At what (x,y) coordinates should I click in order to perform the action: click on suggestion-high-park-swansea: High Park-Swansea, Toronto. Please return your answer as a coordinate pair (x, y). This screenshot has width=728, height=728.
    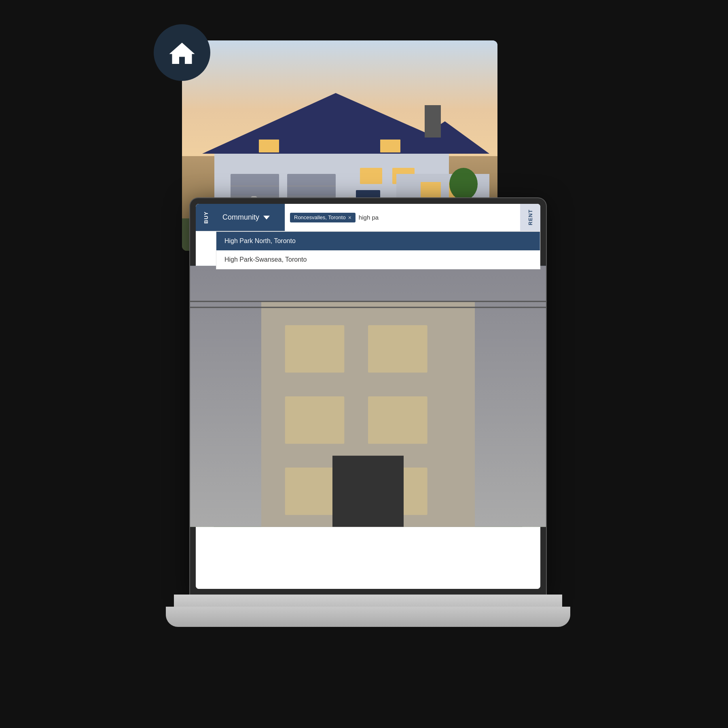
    Looking at the image, I should click on (378, 260).